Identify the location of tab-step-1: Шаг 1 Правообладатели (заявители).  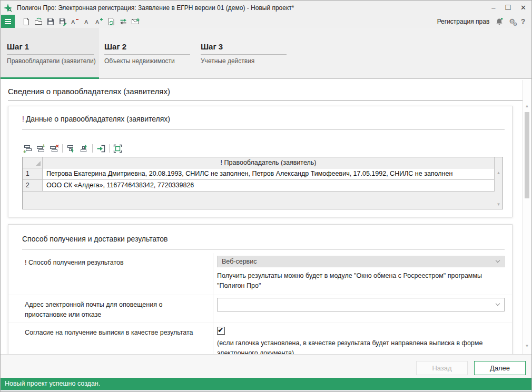
(50, 53).